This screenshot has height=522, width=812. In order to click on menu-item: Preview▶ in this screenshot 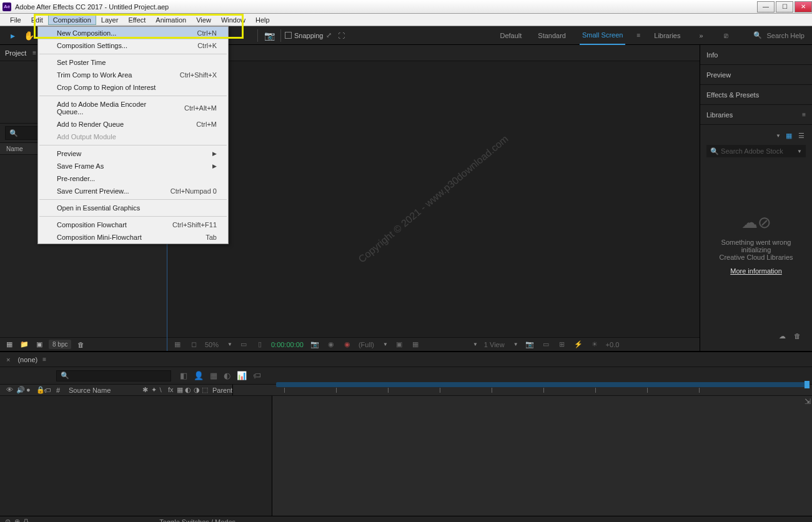, I will do `click(133, 154)`.